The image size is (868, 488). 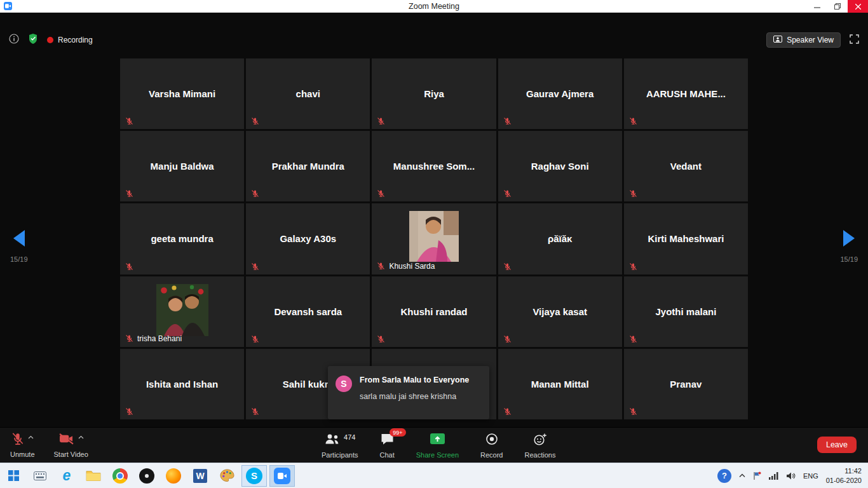 What do you see at coordinates (560, 94) in the screenshot?
I see `participant-name: Gaurav Ajmera` at bounding box center [560, 94].